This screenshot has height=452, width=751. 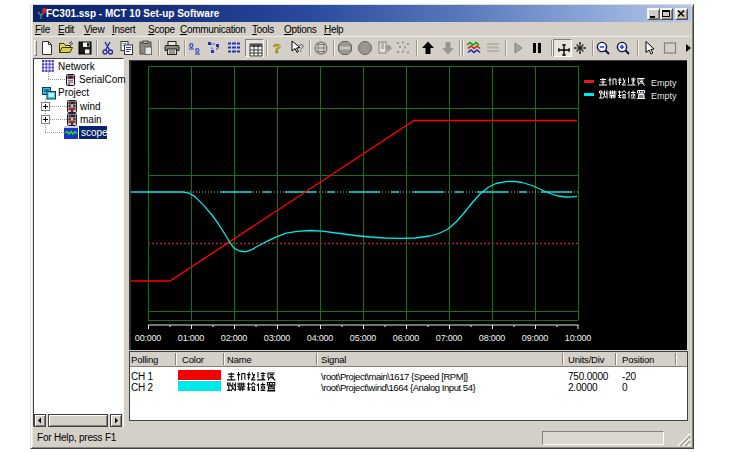 I want to click on svg-text: 00:000, so click(x=148, y=338).